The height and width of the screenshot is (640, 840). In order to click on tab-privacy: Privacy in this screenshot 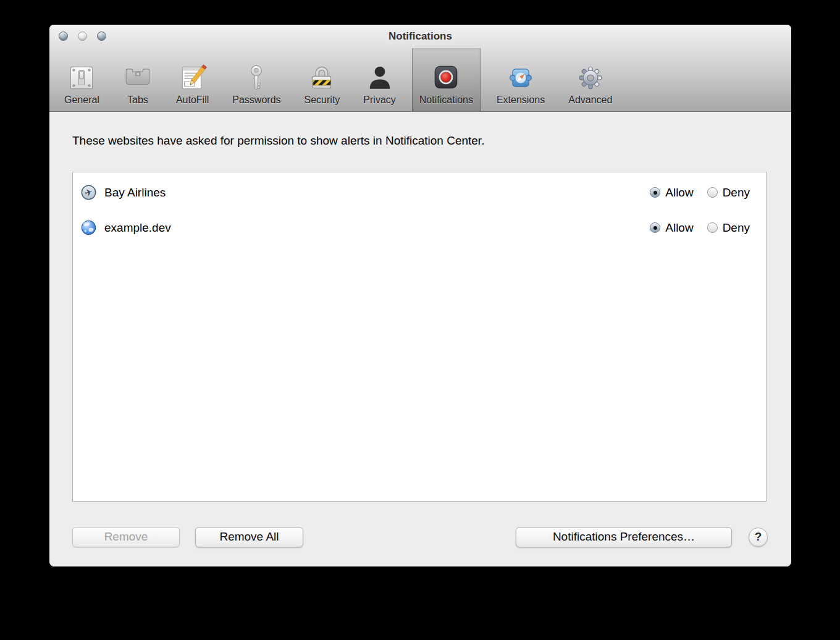, I will do `click(379, 80)`.